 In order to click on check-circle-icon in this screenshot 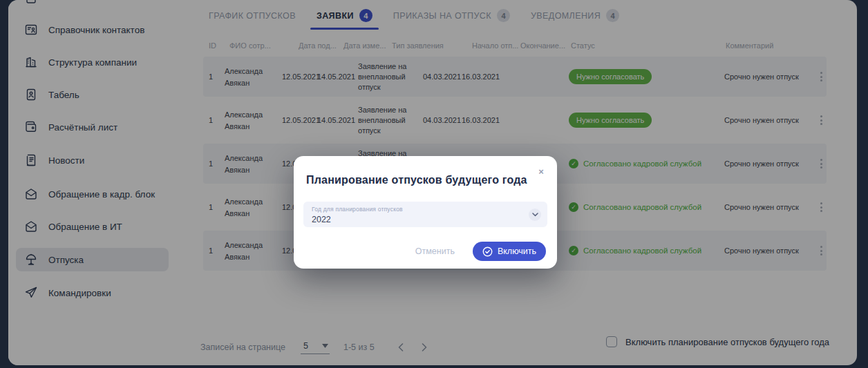, I will do `click(488, 251)`.